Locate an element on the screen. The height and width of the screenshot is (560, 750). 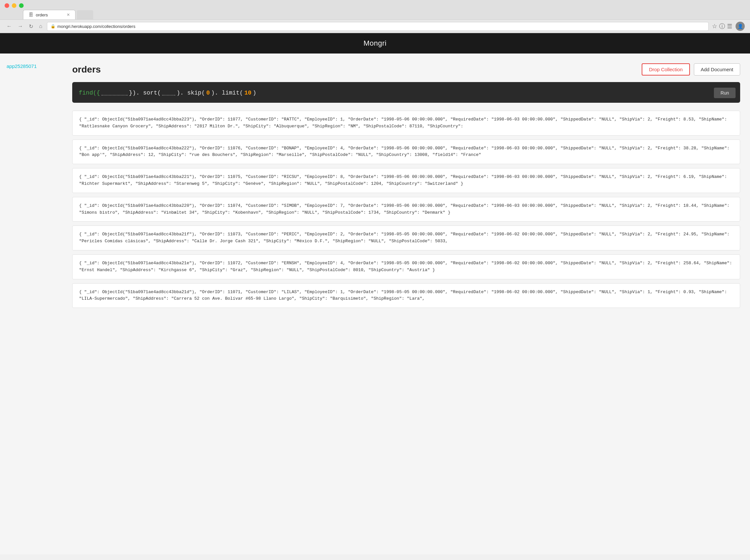
traffic-lights is located at coordinates (375, 5).